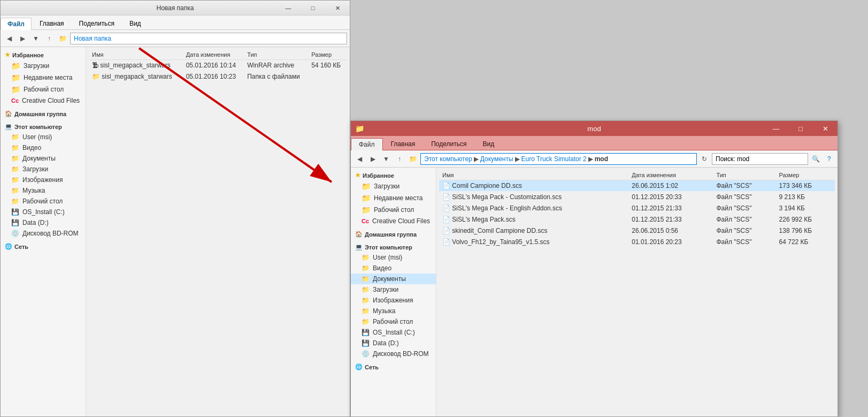  Describe the element at coordinates (829, 159) in the screenshot. I see `win2-help-icon: ?` at that location.